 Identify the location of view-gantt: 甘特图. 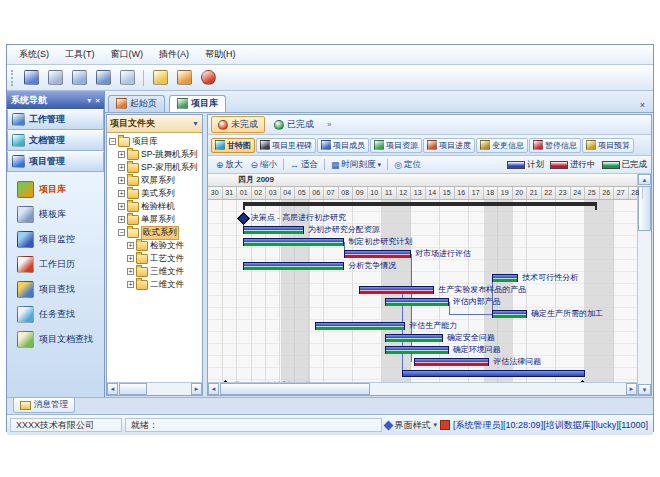
(233, 146).